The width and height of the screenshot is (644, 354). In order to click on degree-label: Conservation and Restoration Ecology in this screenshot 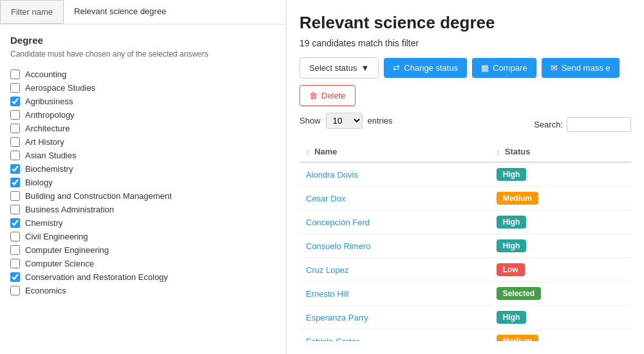, I will do `click(97, 277)`.